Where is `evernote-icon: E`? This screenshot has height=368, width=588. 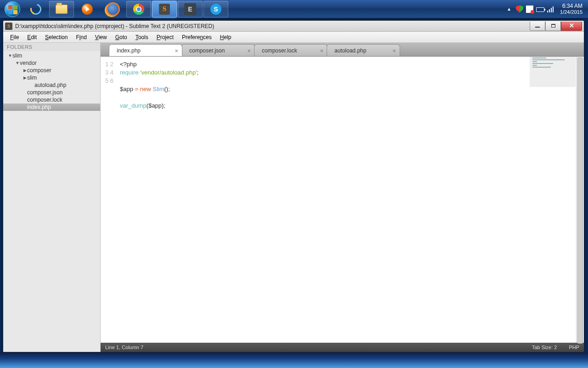 evernote-icon: E is located at coordinates (190, 9).